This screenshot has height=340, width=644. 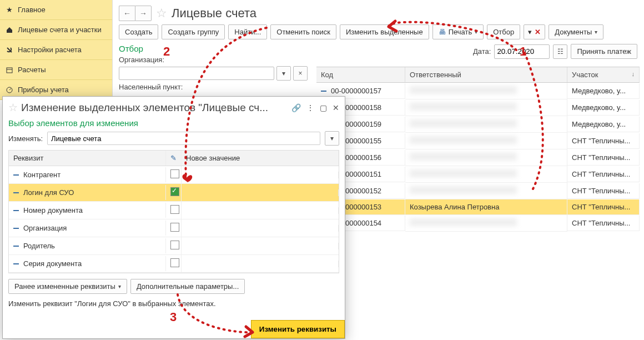 What do you see at coordinates (560, 52) in the screenshot?
I see `date-picker-button: ☷` at bounding box center [560, 52].